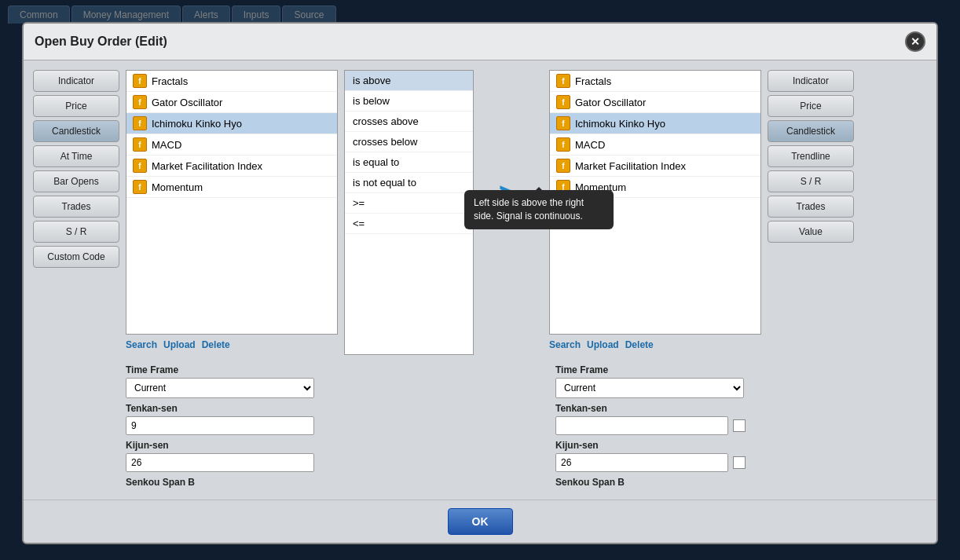 This screenshot has width=960, height=560. What do you see at coordinates (655, 167) in the screenshot?
I see `right-list-item-4: f Market Facilitation Index` at bounding box center [655, 167].